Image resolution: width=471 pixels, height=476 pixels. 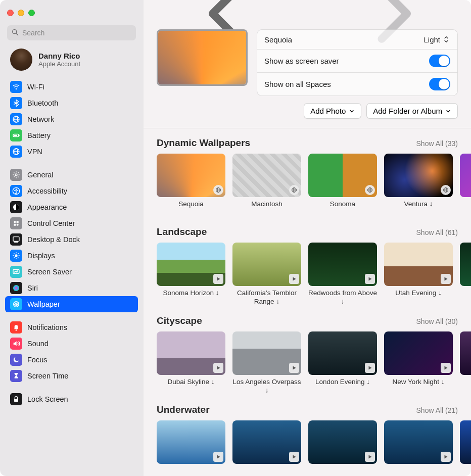 I want to click on wallpaper-thumbnail: Sonoma, so click(x=343, y=185).